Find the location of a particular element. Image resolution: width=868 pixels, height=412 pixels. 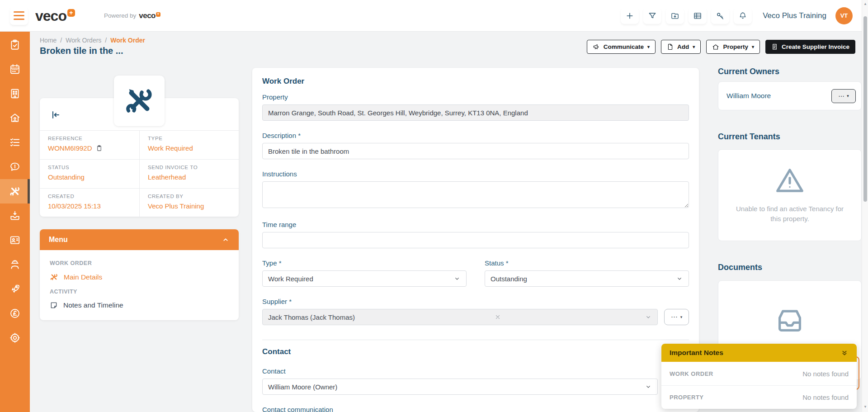

clear-x-icon is located at coordinates (498, 317).